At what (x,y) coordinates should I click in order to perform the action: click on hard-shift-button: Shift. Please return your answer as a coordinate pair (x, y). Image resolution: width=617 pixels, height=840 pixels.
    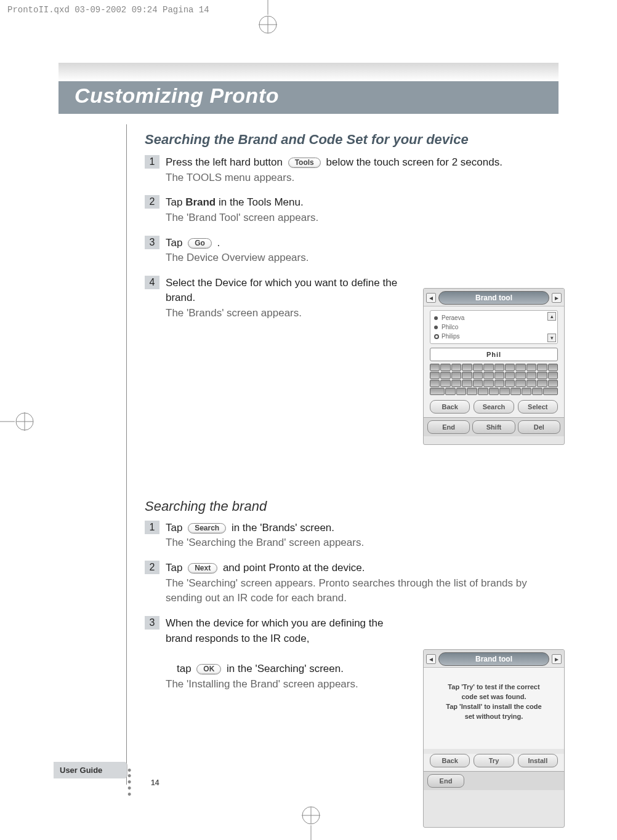
    Looking at the image, I should click on (494, 427).